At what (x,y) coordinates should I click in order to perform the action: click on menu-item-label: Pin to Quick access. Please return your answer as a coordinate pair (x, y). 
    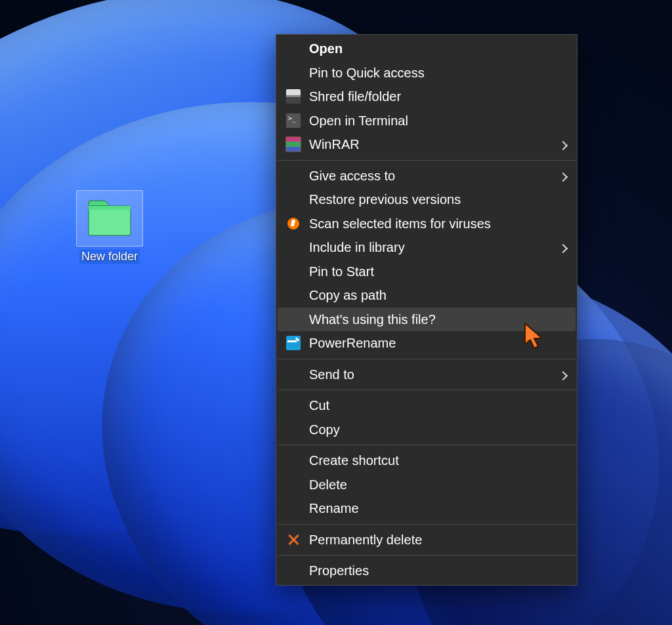
    Looking at the image, I should click on (438, 73).